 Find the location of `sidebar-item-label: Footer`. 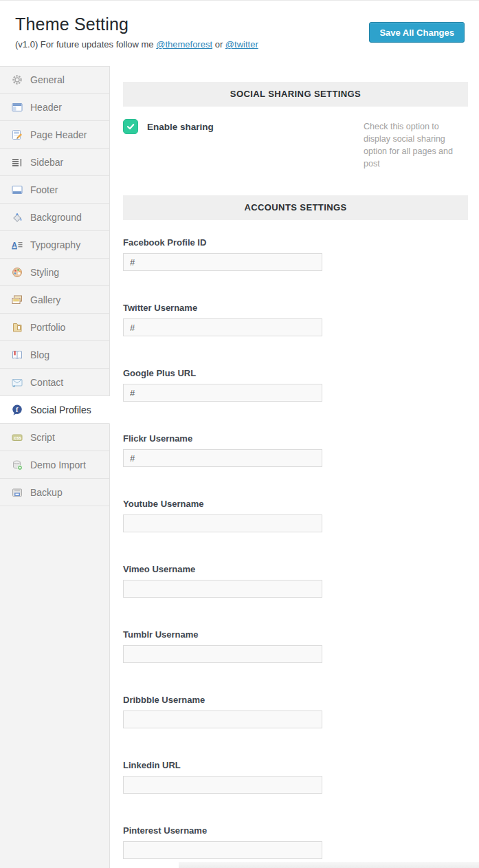

sidebar-item-label: Footer is located at coordinates (44, 190).